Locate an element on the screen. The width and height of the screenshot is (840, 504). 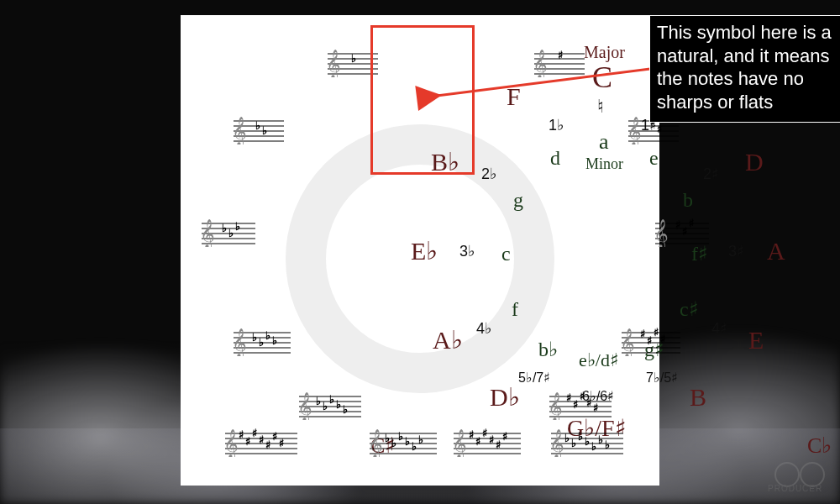
acc-3s: 3♯ is located at coordinates (736, 251).